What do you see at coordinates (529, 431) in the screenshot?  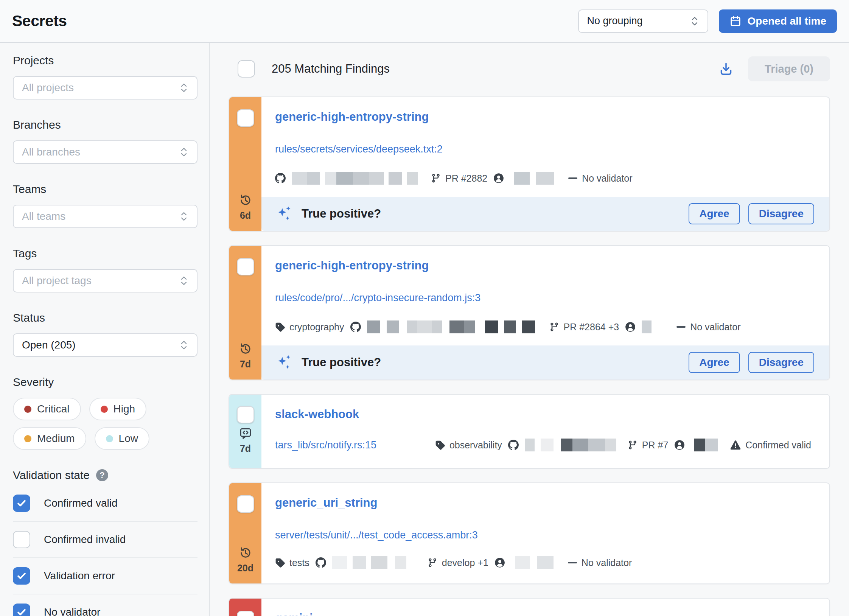 I see `finding-card: 7d slack-webhook tars_lib/src/notify.rs:…` at bounding box center [529, 431].